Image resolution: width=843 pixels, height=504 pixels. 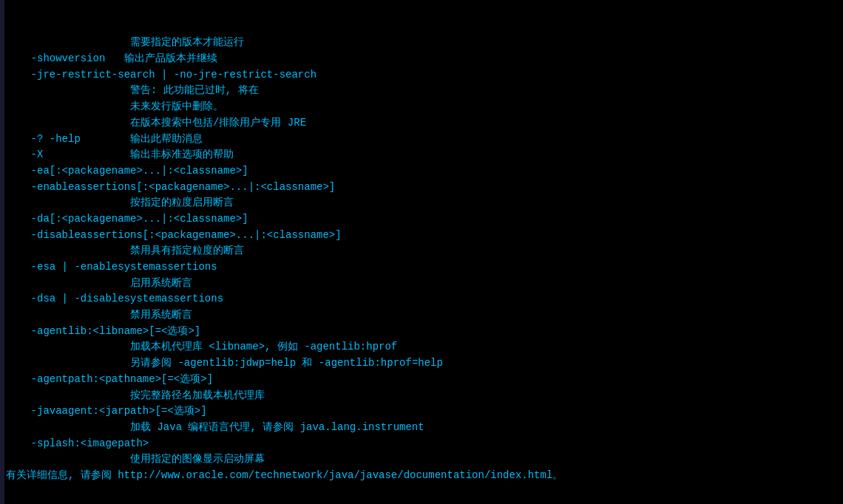 I want to click on terminal-line: 使用指定的图像显示启动屏幕, so click(x=422, y=460).